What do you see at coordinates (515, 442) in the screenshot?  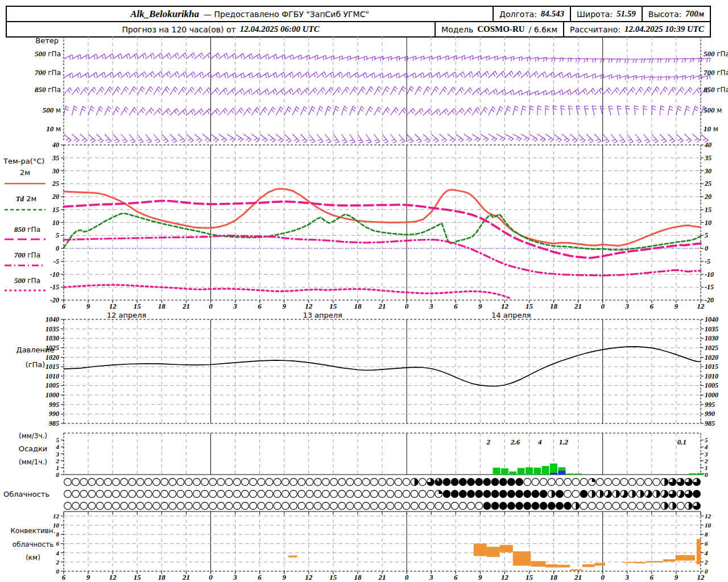 I see `svg-text: 2.6` at bounding box center [515, 442].